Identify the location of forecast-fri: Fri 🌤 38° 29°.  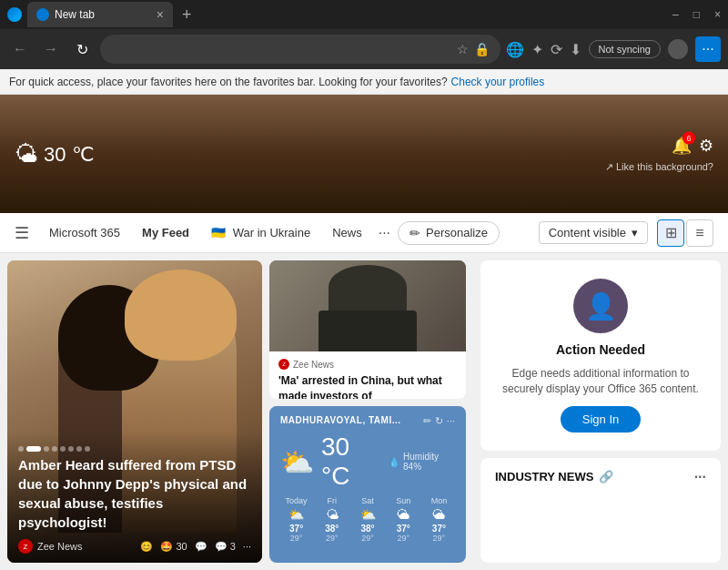
(331, 519).